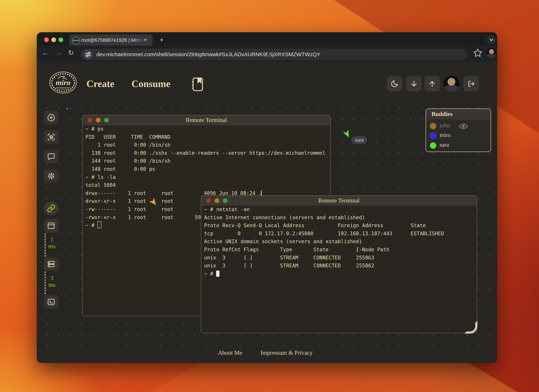 The image size is (539, 392). Describe the element at coordinates (287, 353) in the screenshot. I see `footer-impressum-link: Impressum & Privacy` at that location.